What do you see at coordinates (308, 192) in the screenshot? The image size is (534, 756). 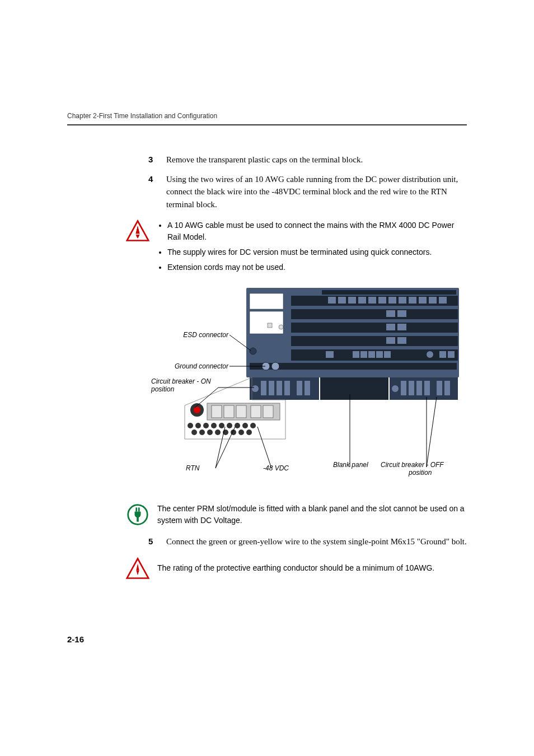 I see `step-4: 4 Using the two wires of an 10 AWG cable…` at bounding box center [308, 192].